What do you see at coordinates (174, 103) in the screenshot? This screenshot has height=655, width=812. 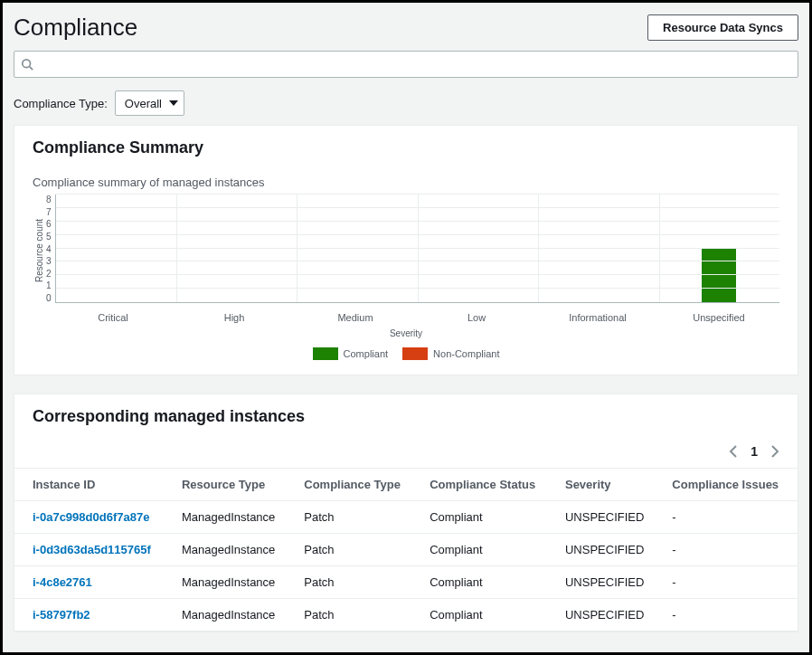 I see `caret-down-icon` at bounding box center [174, 103].